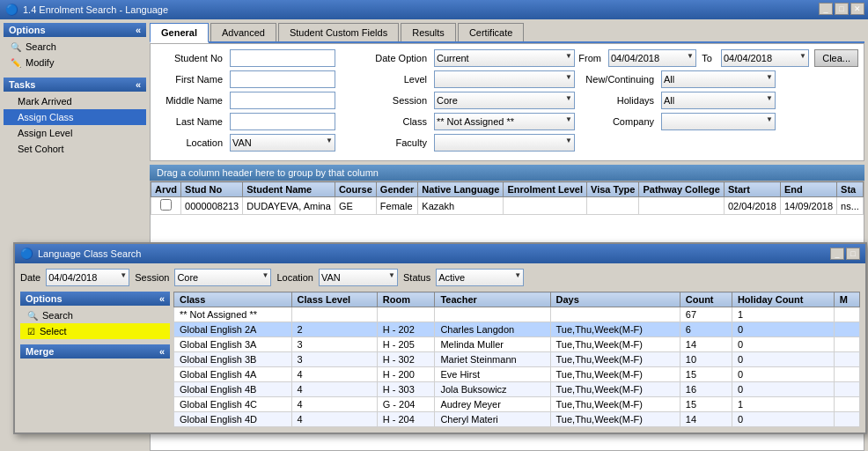 The image size is (868, 451). What do you see at coordinates (681, 190) in the screenshot?
I see `col-pathway-college: Pathway College` at bounding box center [681, 190].